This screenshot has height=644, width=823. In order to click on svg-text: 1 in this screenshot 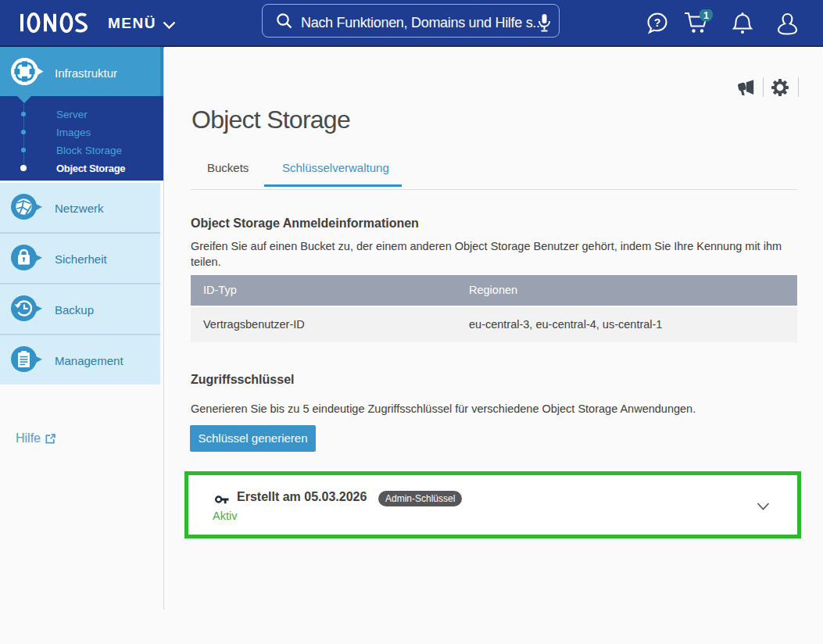, I will do `click(707, 16)`.